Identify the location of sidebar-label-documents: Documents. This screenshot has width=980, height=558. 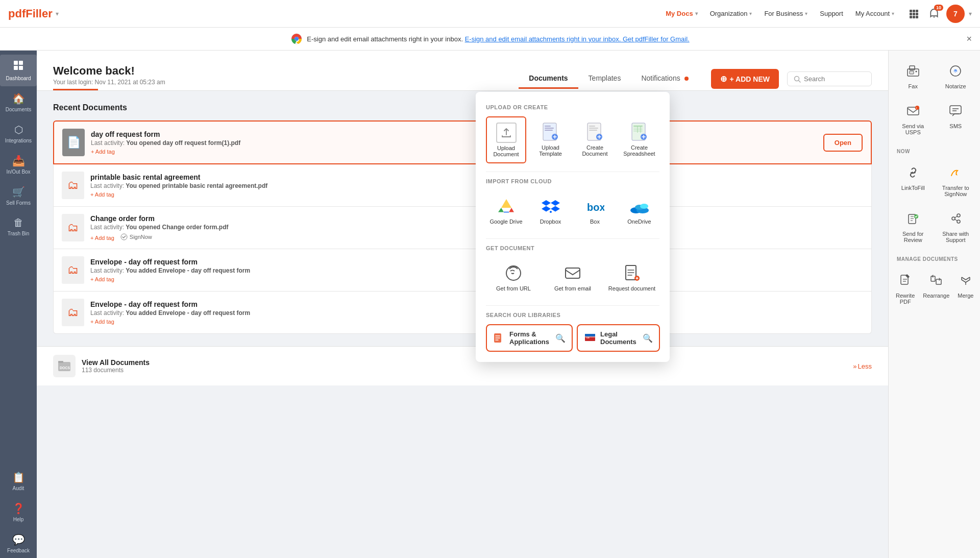
(18, 109).